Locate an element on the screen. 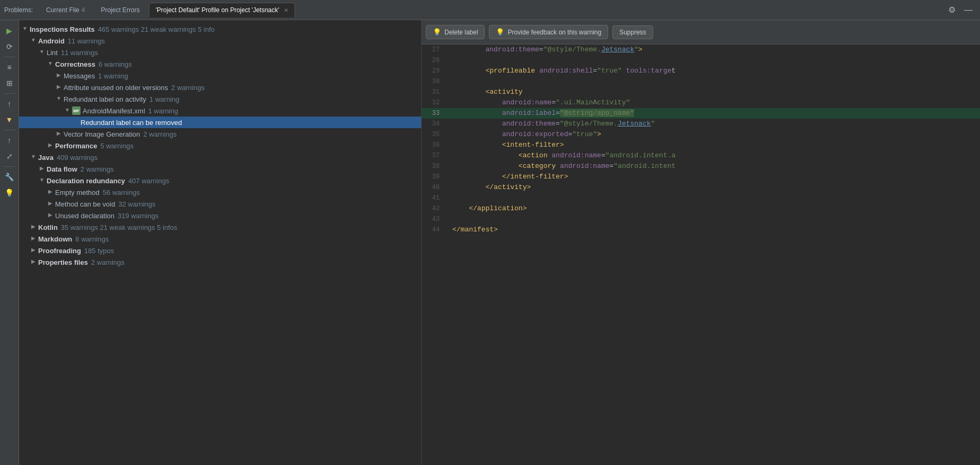 The height and width of the screenshot is (465, 980). tree-node-properties-files: Properties files 2 warnings is located at coordinates (220, 262).